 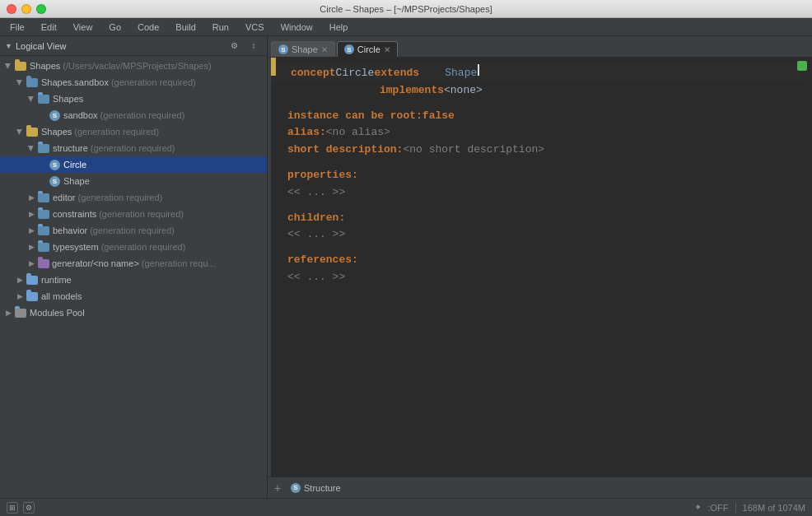 I want to click on editor-line-implements: implements <none>, so click(x=545, y=91).